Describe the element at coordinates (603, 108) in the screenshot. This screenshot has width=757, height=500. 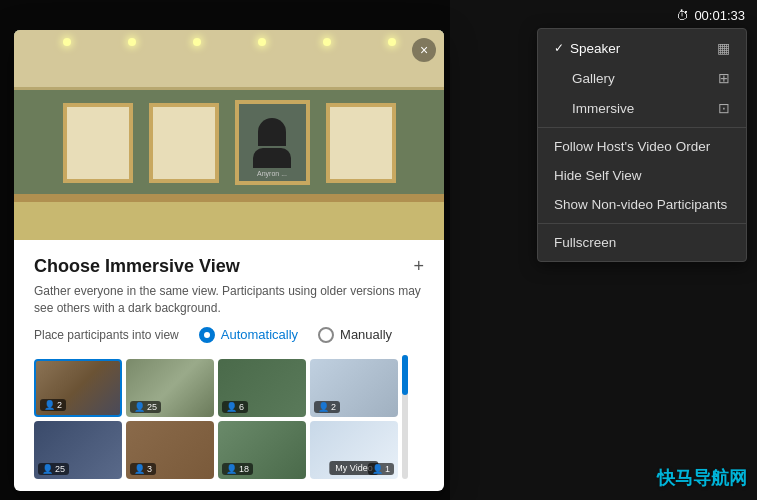
I see `dropdown-label-immersive: Immersive` at that location.